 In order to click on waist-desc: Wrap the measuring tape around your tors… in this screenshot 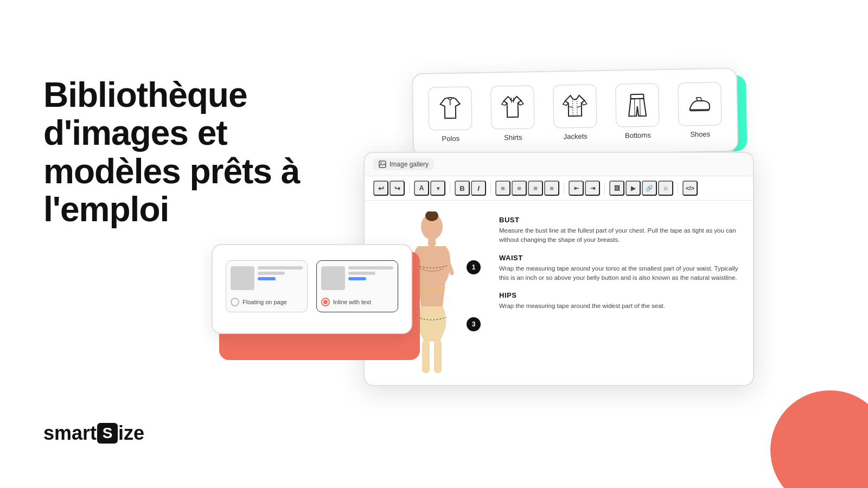, I will do `click(620, 273)`.